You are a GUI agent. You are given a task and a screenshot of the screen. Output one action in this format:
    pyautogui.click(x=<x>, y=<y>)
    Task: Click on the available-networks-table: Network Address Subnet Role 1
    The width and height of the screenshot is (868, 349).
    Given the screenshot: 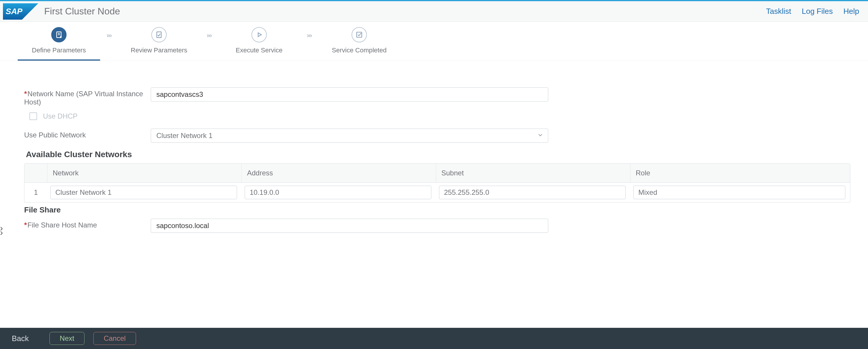 What is the action you would take?
    pyautogui.click(x=437, y=183)
    